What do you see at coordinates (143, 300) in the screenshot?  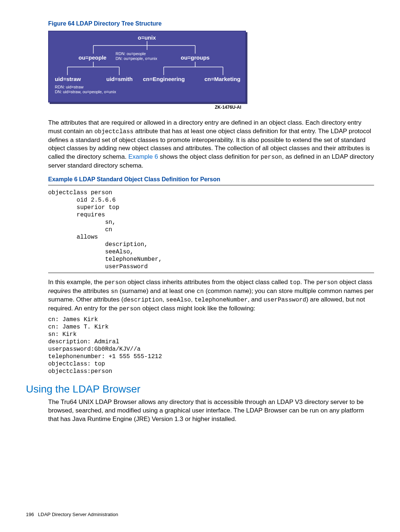 I see `p2-c6: description` at bounding box center [143, 300].